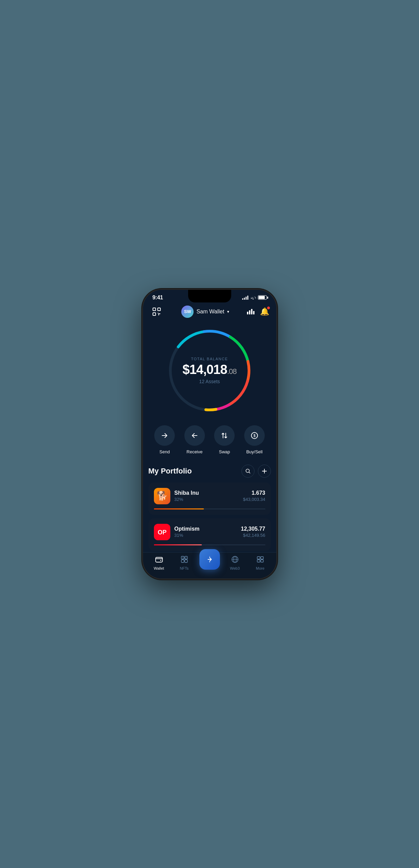 This screenshot has width=419, height=868. I want to click on op-icon: OP, so click(162, 532).